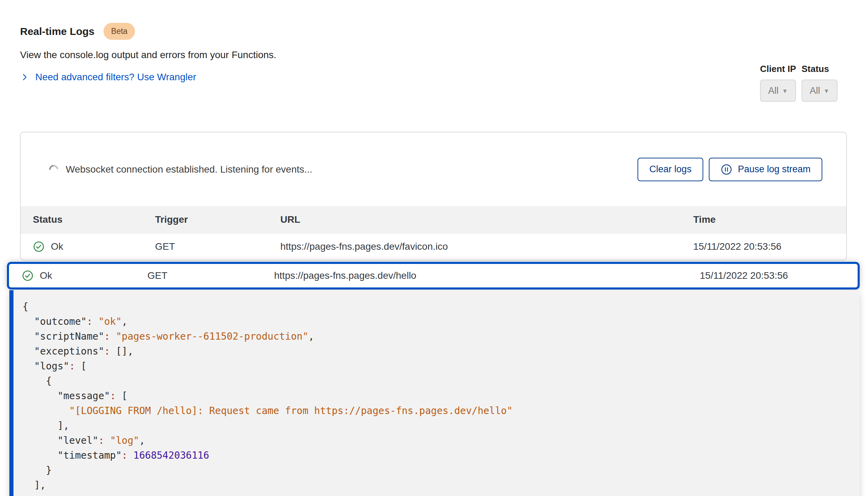 The image size is (868, 496). I want to click on column-header-status: Status, so click(94, 220).